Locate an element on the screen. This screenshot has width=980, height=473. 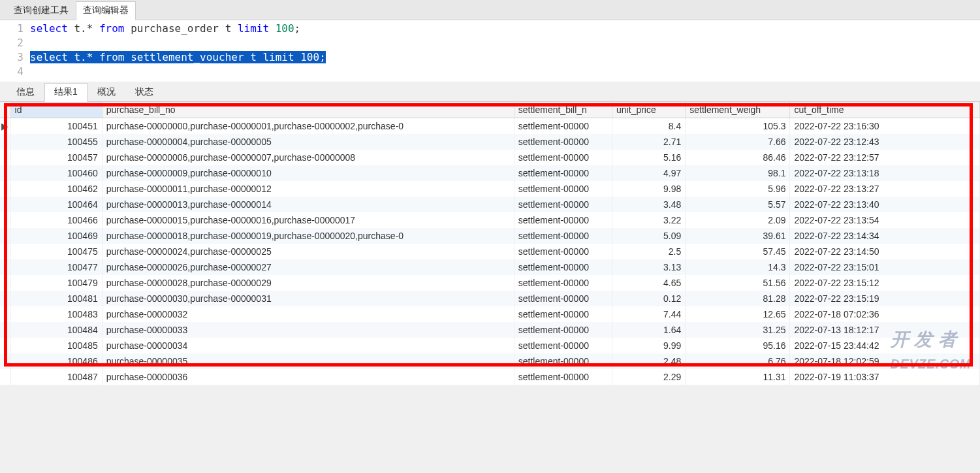
cell-settlement-weight: 95.16 is located at coordinates (738, 346).